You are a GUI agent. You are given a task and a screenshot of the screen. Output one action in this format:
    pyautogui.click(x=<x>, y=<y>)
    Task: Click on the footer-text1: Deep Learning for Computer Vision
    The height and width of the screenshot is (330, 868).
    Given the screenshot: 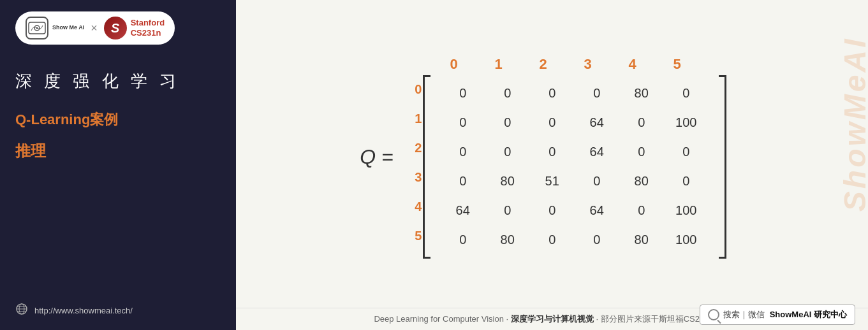 What is the action you would take?
    pyautogui.click(x=439, y=319)
    